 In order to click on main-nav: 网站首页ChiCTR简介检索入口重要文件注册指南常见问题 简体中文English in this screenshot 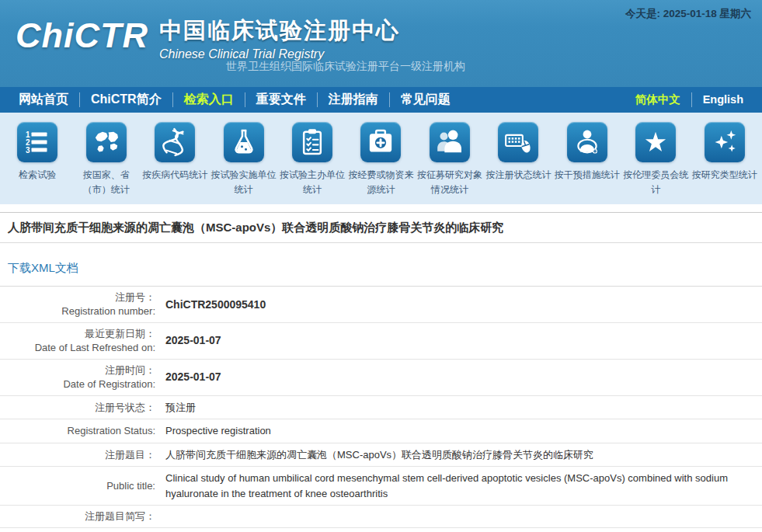, I will do `click(381, 99)`.